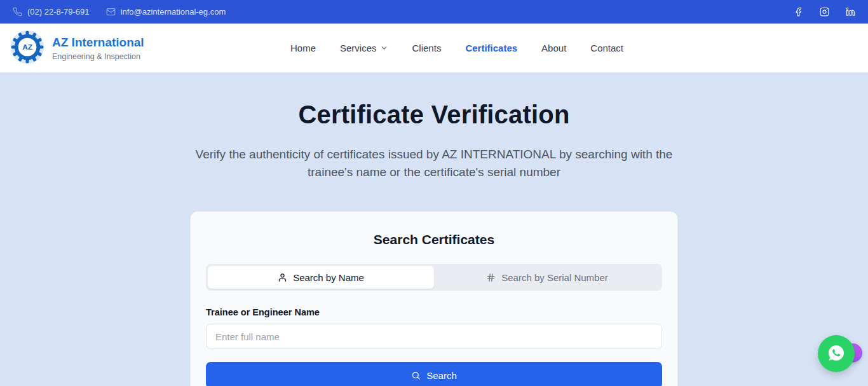 The height and width of the screenshot is (386, 868). What do you see at coordinates (98, 48) in the screenshot?
I see `brand-text: AZ International Engineering & Inspectio…` at bounding box center [98, 48].